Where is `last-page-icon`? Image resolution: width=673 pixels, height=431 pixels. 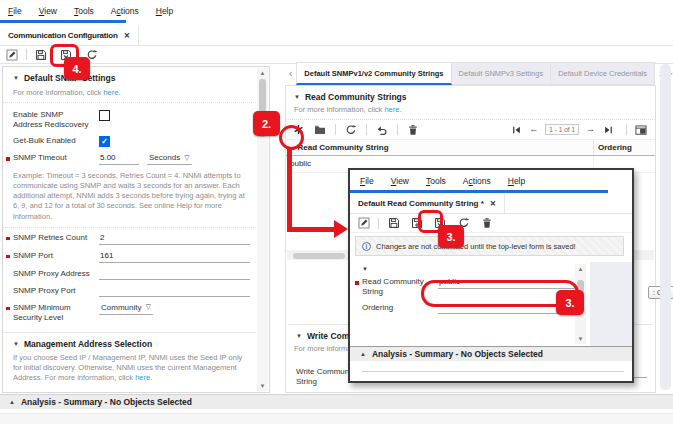 last-page-icon is located at coordinates (608, 130).